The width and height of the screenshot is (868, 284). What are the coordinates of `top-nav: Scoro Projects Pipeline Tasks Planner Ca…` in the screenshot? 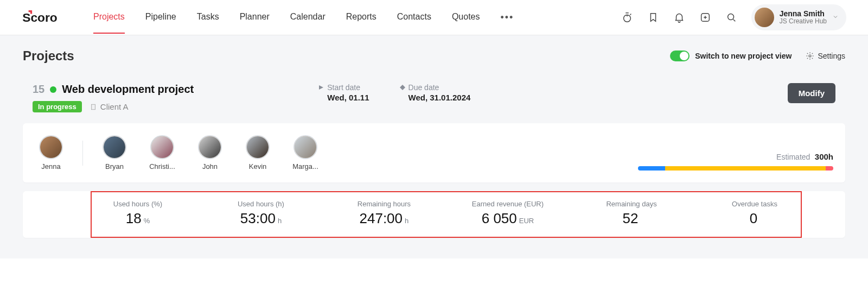 It's located at (434, 17).